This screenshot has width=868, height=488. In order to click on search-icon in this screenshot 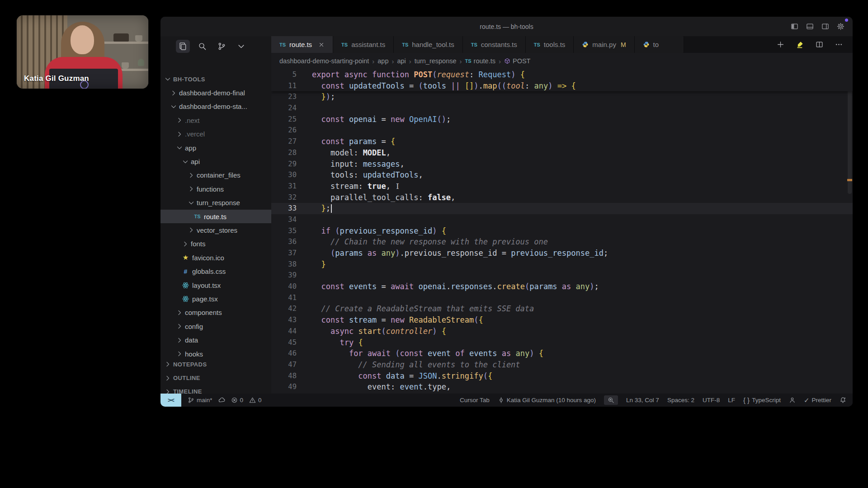, I will do `click(203, 46)`.